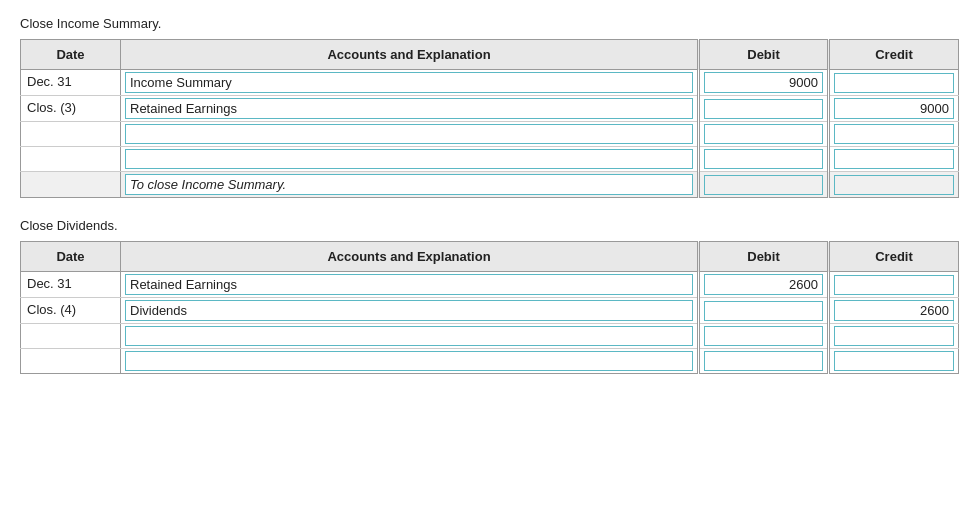  I want to click on header-date-1: Date, so click(71, 55).